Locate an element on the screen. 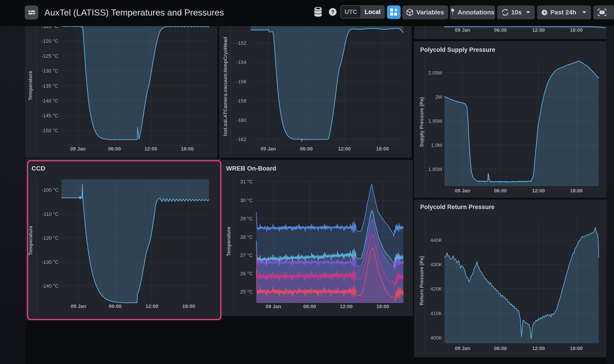  svg-text: 2.05M is located at coordinates (435, 73).